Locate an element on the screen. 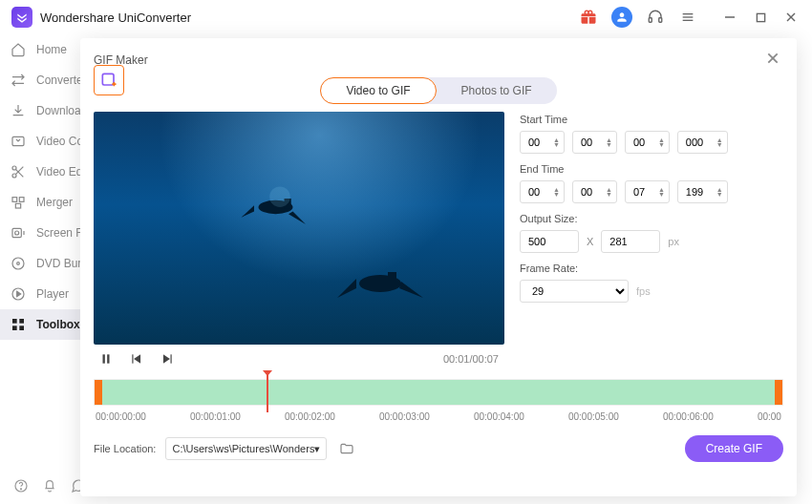 The width and height of the screenshot is (812, 504). end-hour-input: ▲▼ is located at coordinates (543, 192).